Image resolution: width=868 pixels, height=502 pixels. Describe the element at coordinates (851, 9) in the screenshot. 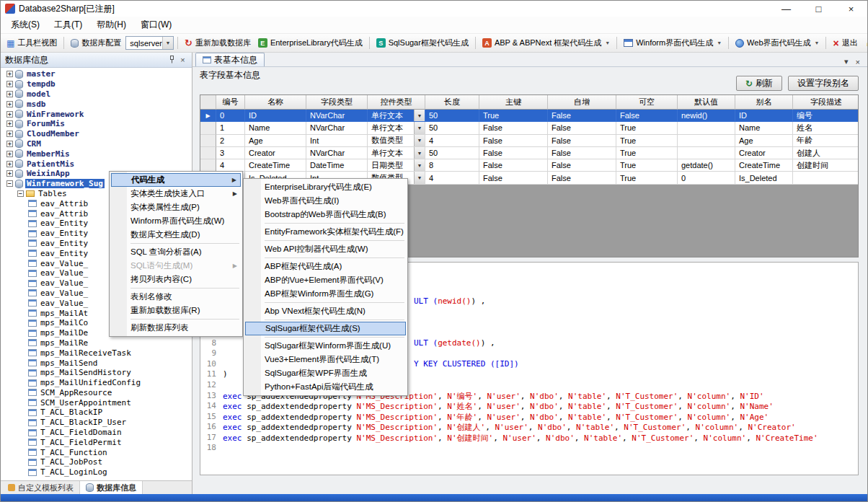

I see `close-button: ×` at that location.